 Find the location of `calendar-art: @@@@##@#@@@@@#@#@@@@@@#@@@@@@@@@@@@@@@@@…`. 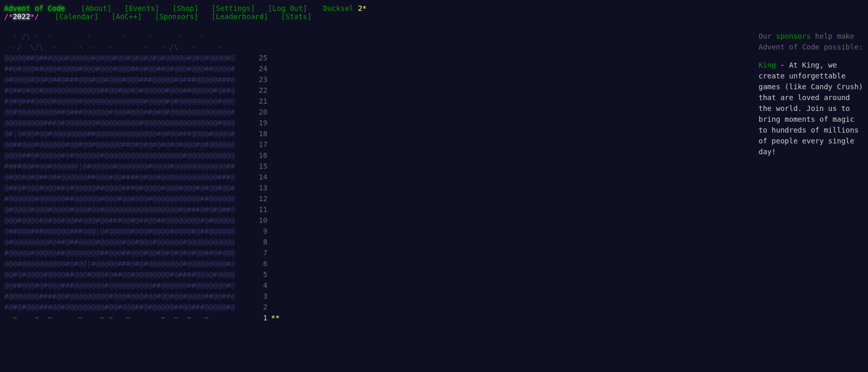

calendar-art: @@@@##@#@@@@@#@#@@@@@@#@@@@@@@@@@@@@@@@@… is located at coordinates (126, 155).